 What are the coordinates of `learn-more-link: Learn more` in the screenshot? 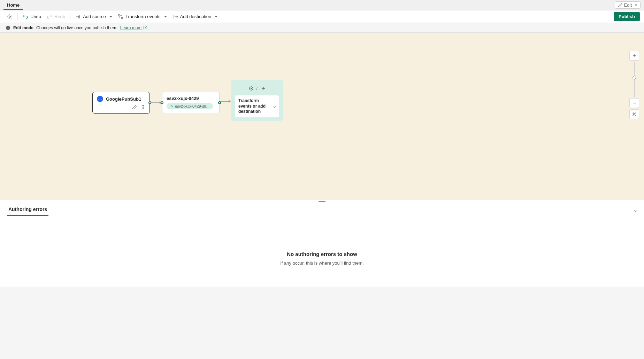 It's located at (134, 28).